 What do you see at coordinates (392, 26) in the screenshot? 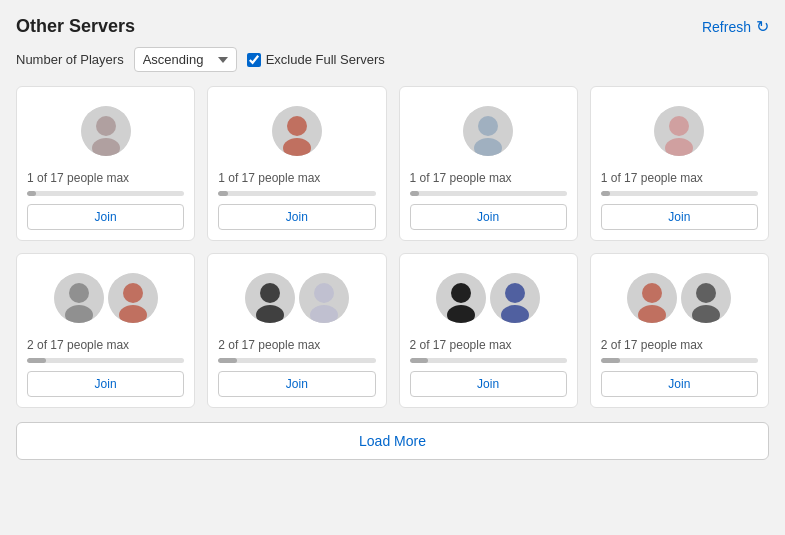
I see `header-row: Other Servers Refresh ↻` at bounding box center [392, 26].